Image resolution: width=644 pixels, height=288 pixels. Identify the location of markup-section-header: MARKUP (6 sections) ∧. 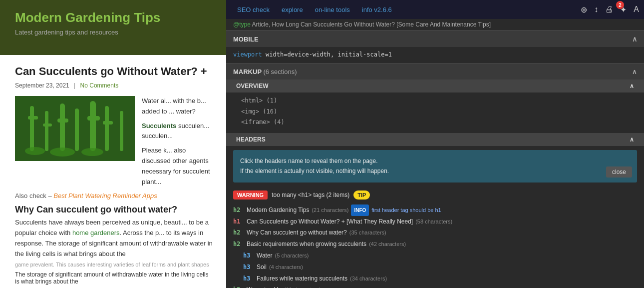
(435, 72).